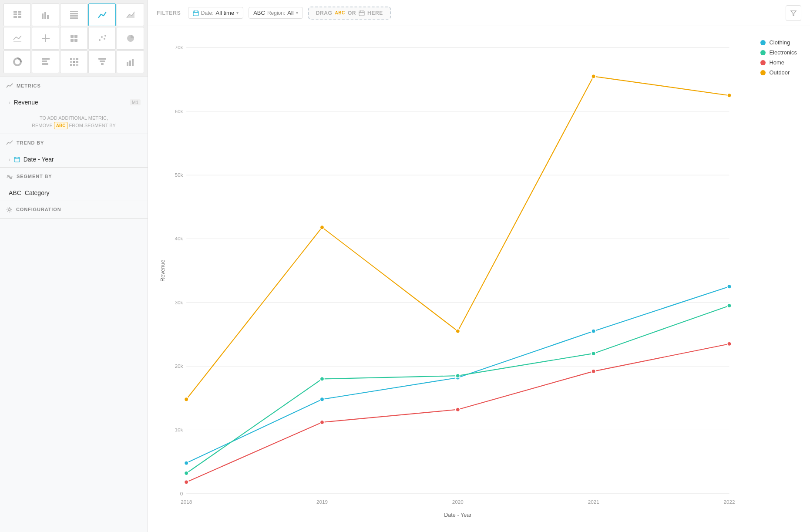 This screenshot has width=810, height=532. Describe the element at coordinates (779, 63) in the screenshot. I see `legend-home: Home` at that location.